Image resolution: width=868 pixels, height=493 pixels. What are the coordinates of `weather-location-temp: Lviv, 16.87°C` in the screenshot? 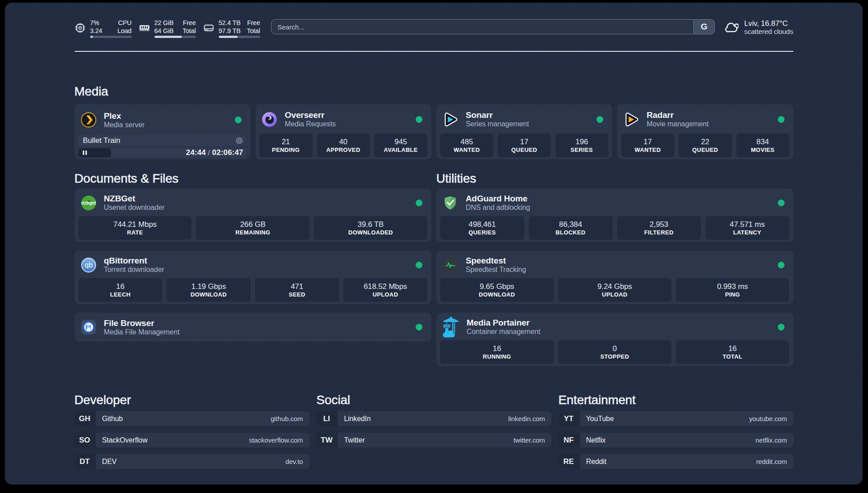 It's located at (769, 24).